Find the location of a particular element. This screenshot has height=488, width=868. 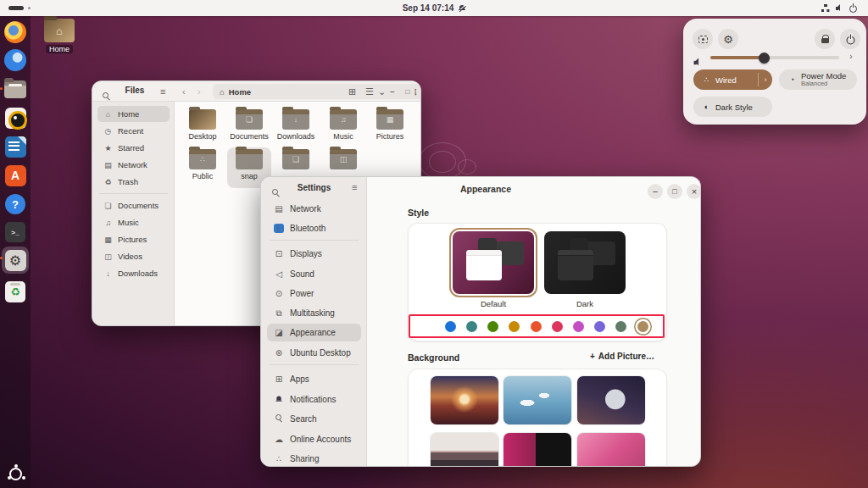

file-label: Public is located at coordinates (203, 176).